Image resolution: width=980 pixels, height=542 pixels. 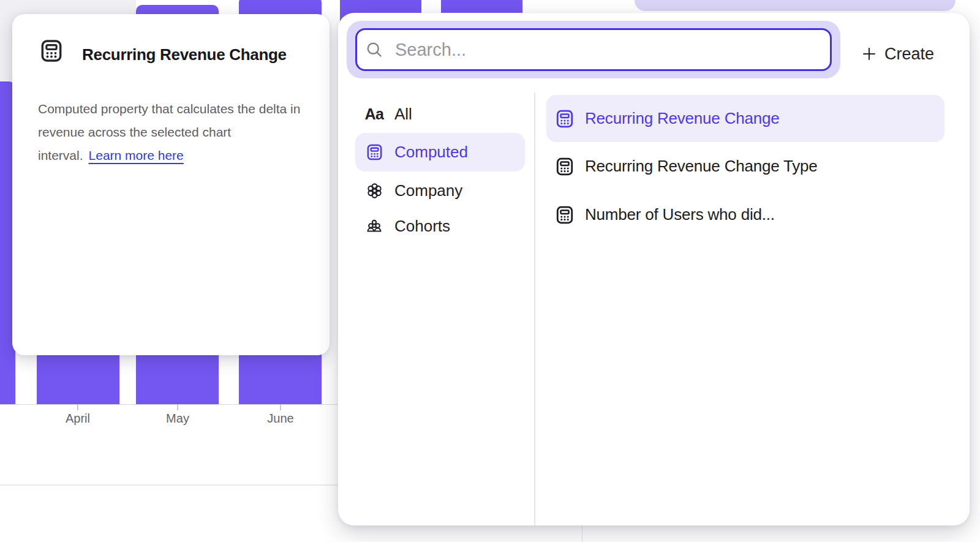 What do you see at coordinates (78, 419) in the screenshot?
I see `x-axis-label: April` at bounding box center [78, 419].